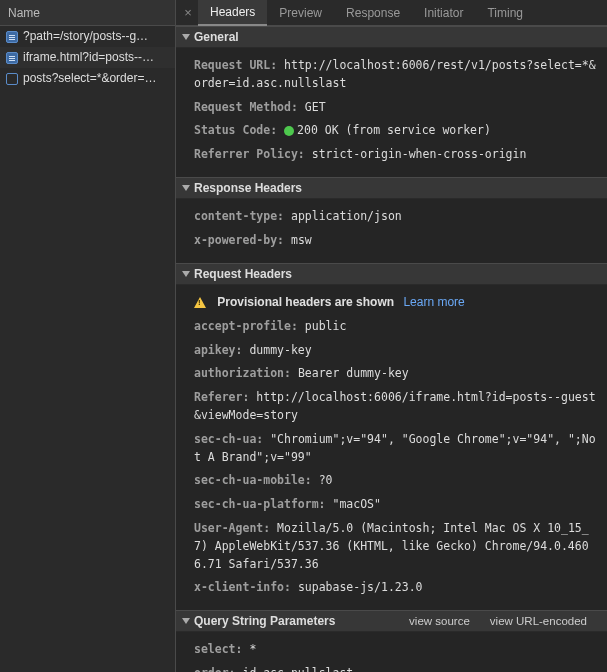 Image resolution: width=607 pixels, height=672 pixels. What do you see at coordinates (86, 36) in the screenshot?
I see `request-item-label: ?path=/story/posts--g…` at bounding box center [86, 36].